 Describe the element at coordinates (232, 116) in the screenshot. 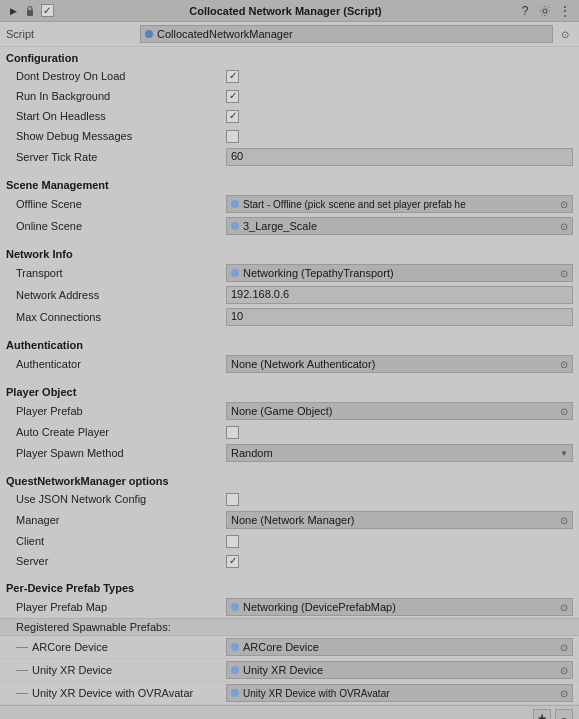

I see `start-headless-checkbox` at that location.